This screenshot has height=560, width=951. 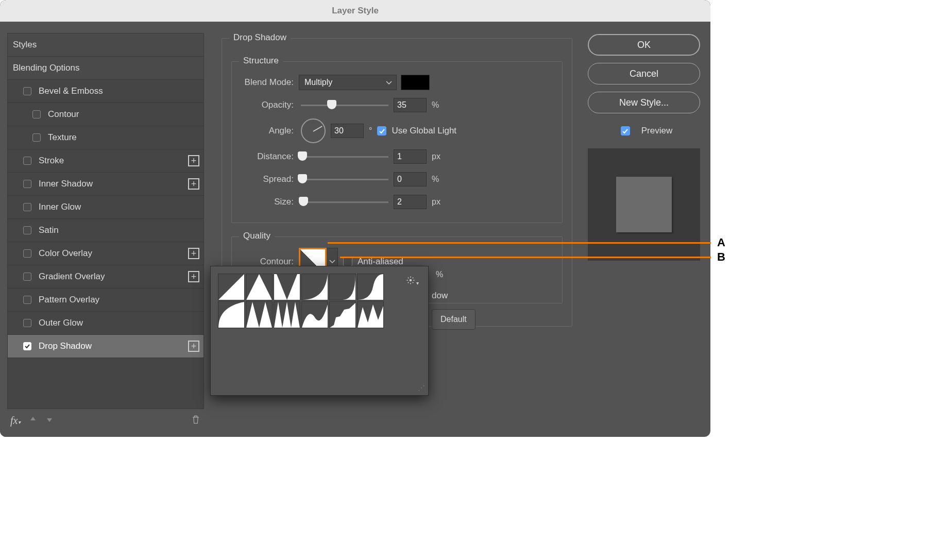 I want to click on sidebar-item-stroke: Stroke +, so click(x=106, y=161).